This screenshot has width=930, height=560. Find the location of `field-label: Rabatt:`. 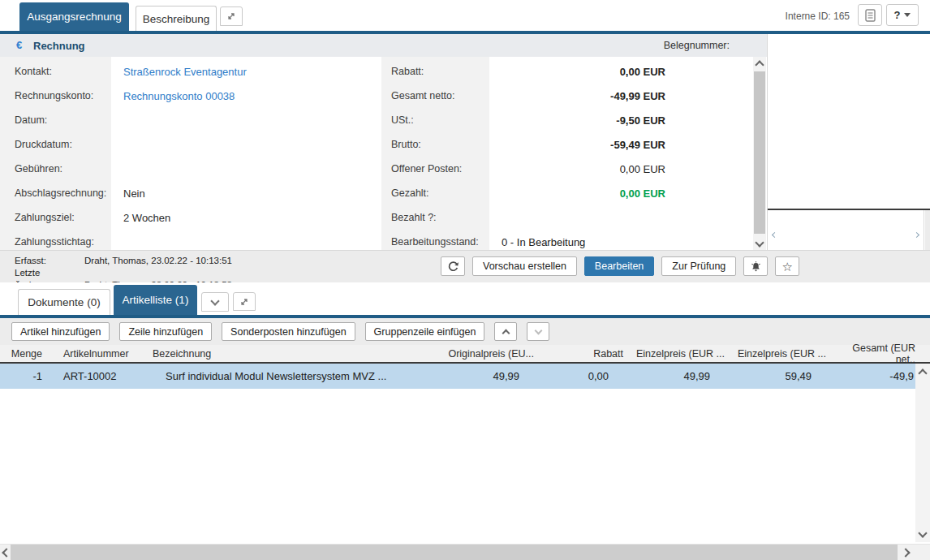

field-label: Rabatt: is located at coordinates (435, 71).